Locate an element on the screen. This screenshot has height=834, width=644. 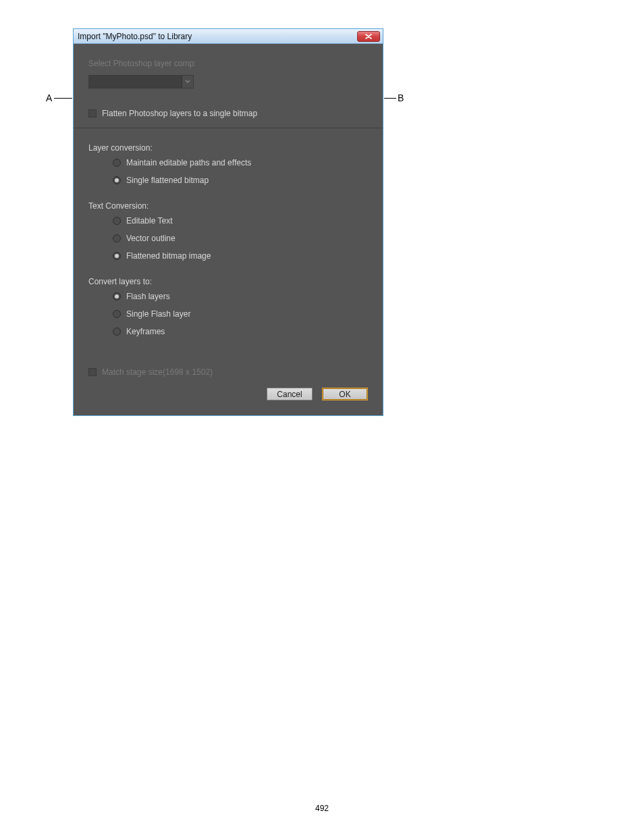
radio-maintain-paths: Maintain editable paths and effects is located at coordinates (240, 163).